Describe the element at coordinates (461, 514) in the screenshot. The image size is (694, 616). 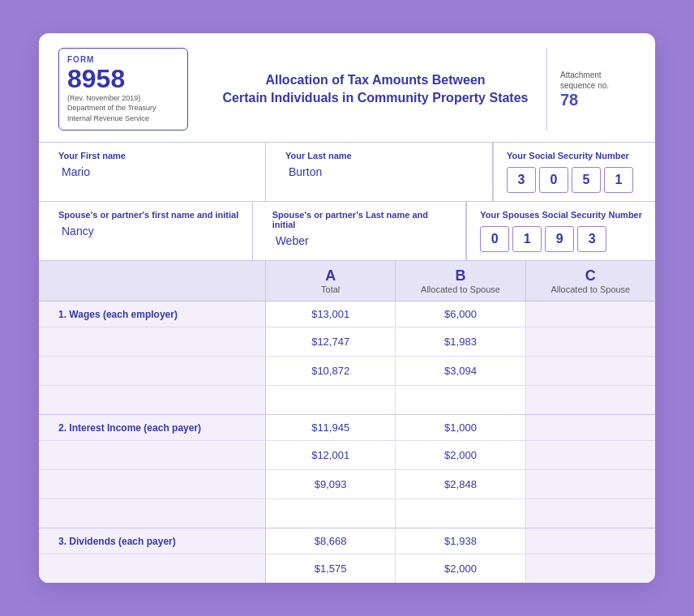
I see `s2r3-b` at that location.